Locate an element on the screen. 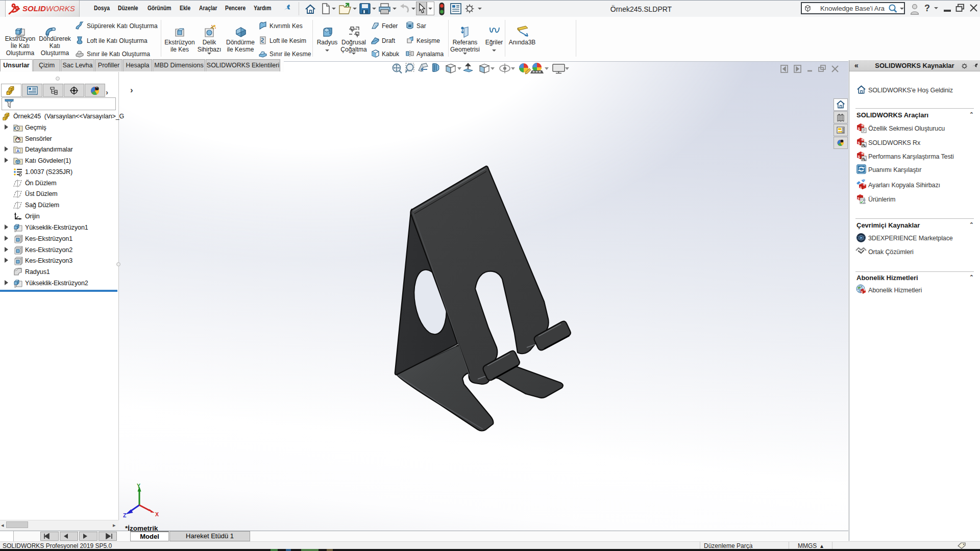  svg-text: WORKS is located at coordinates (60, 8).